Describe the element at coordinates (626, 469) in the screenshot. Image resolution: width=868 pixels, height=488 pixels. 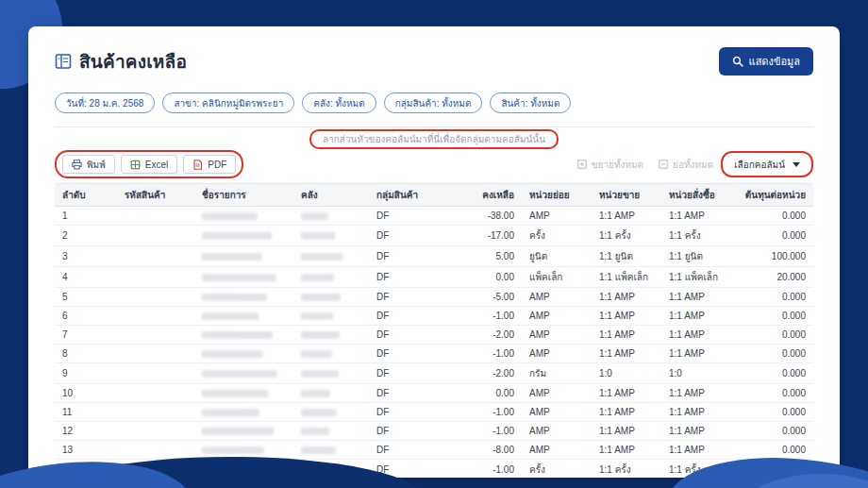
I see `table-cell: 1:1 ครั้ง` at that location.